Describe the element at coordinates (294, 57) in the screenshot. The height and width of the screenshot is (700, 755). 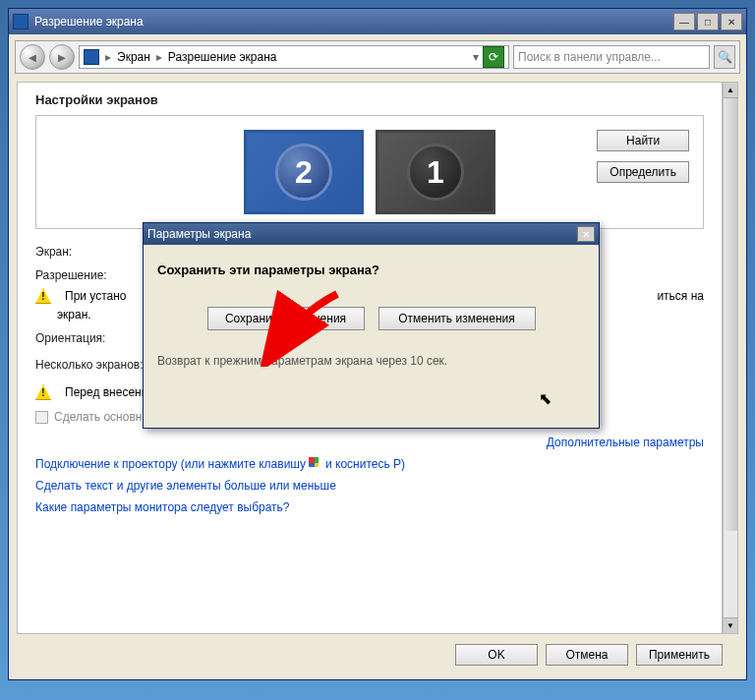
I see `breadcrumb: Экран Разрешение экрана ▾ ⟳` at that location.